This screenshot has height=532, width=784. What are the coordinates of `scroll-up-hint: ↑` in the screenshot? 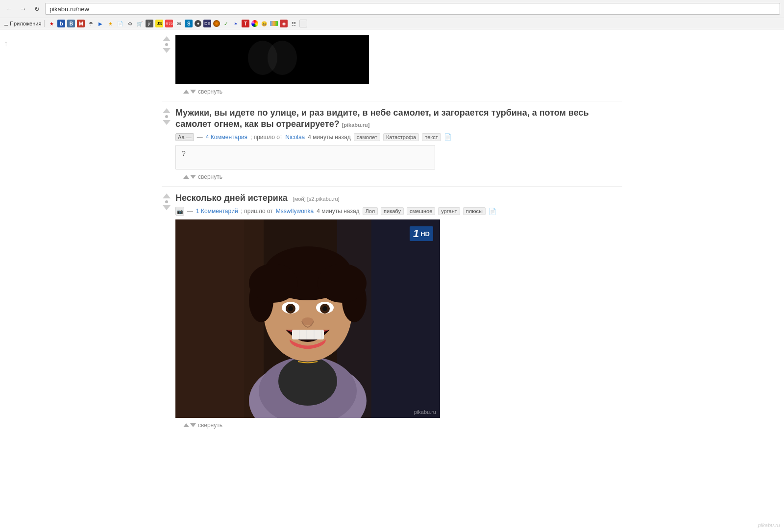 It's located at (6, 44).